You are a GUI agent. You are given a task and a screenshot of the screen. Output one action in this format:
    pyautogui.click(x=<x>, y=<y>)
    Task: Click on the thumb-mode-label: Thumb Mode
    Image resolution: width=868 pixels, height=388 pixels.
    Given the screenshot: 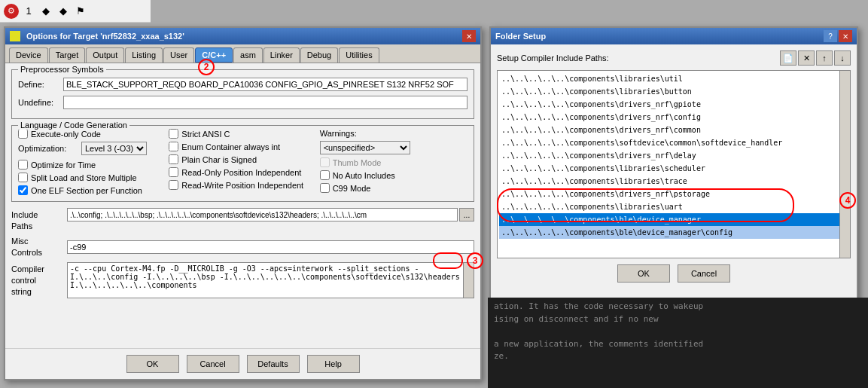 What is the action you would take?
    pyautogui.click(x=357, y=163)
    